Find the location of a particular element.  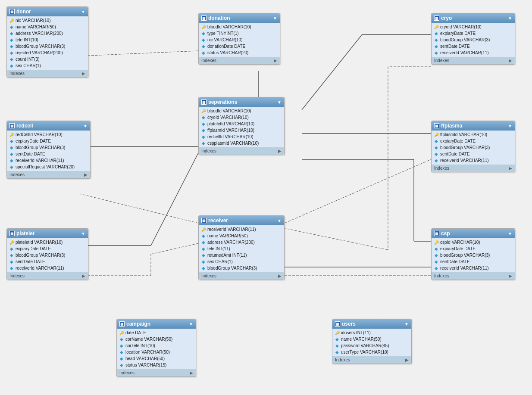

table-fields-donor: 🔑nic VARCHAR(10) ◆name VARCHAR(50) ◆addr… is located at coordinates (47, 43).